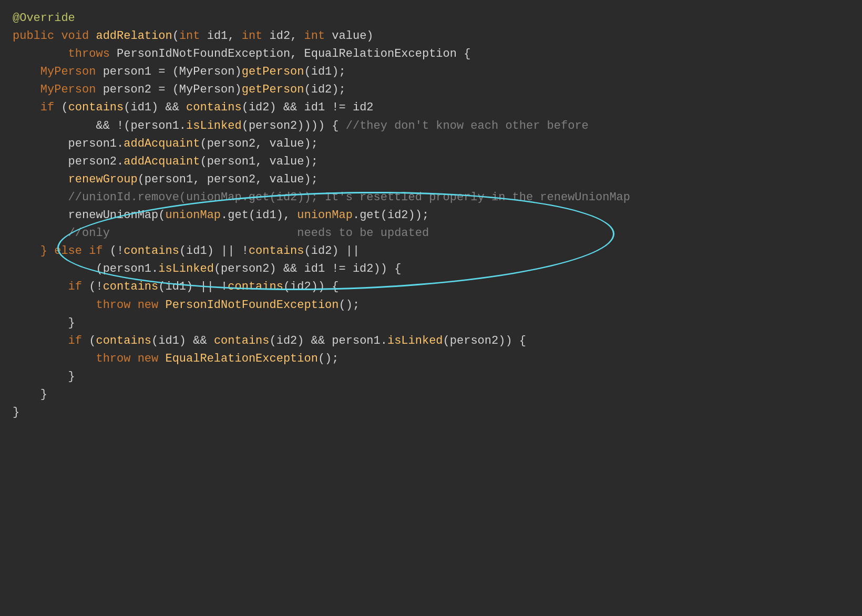  Describe the element at coordinates (218, 36) in the screenshot. I see `token: id1` at that location.